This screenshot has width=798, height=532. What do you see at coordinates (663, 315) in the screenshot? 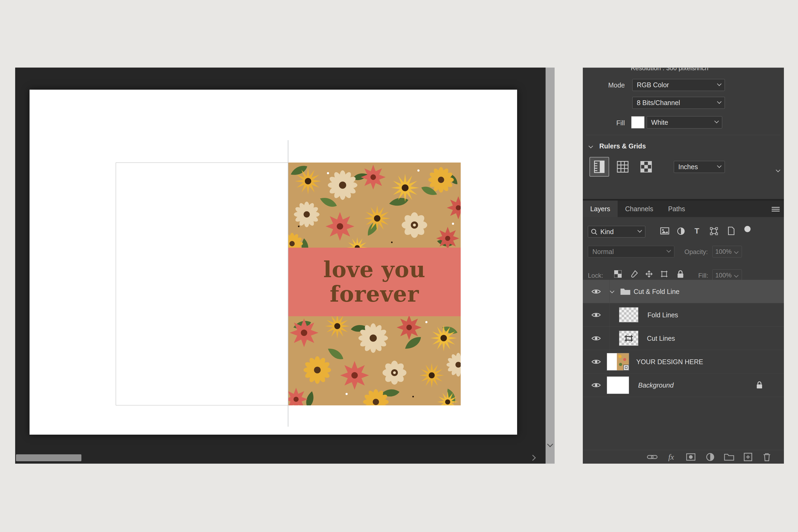
I see `layer-name: Fold Lines` at bounding box center [663, 315].